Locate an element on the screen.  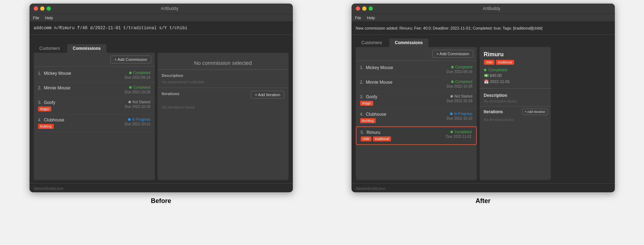
commission-right-4-before: In Progress Due 2022-10-10 is located at coordinates (137, 122).